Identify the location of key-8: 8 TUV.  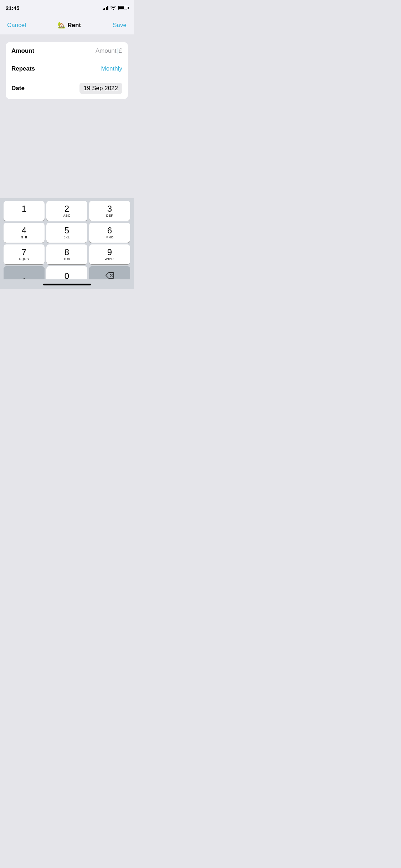
(67, 254).